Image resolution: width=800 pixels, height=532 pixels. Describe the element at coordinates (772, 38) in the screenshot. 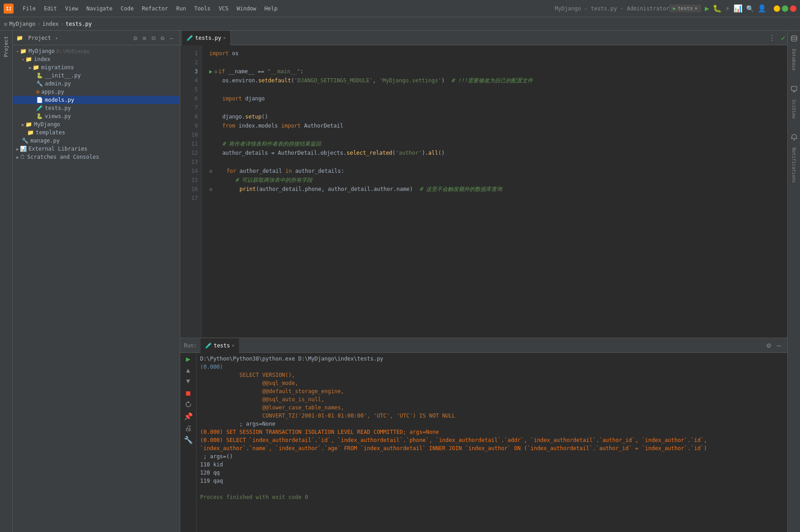

I see `editor-options-button: ⋮` at that location.